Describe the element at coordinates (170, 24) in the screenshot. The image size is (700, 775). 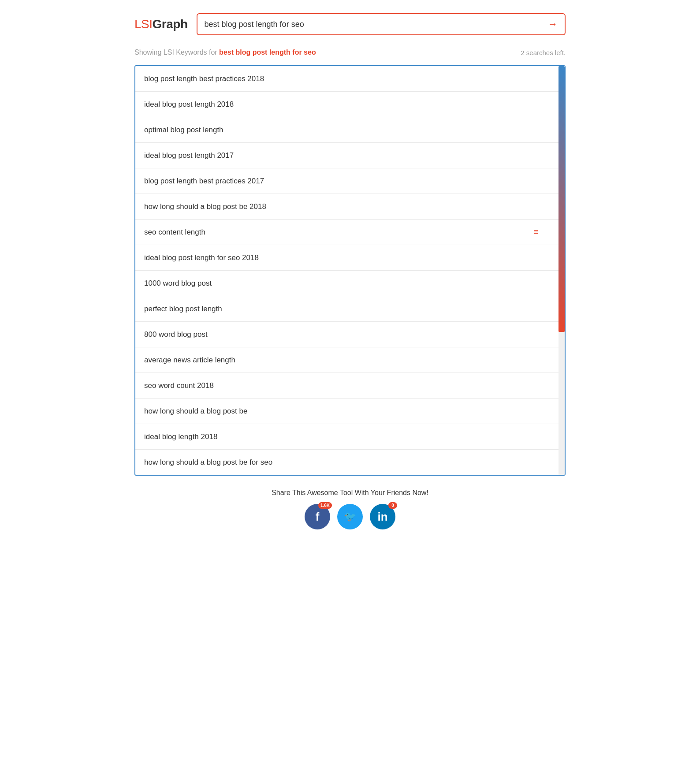
I see `logo-graph: Graph` at that location.